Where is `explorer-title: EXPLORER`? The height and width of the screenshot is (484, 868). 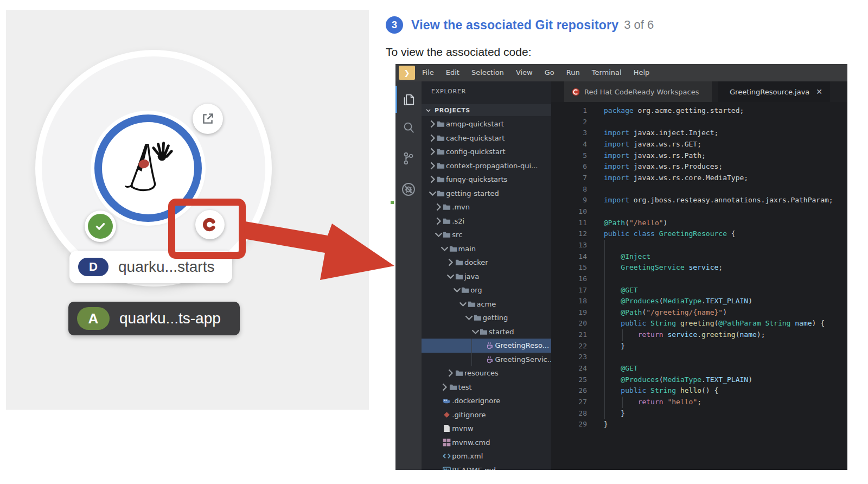
explorer-title: EXPLORER is located at coordinates (449, 91).